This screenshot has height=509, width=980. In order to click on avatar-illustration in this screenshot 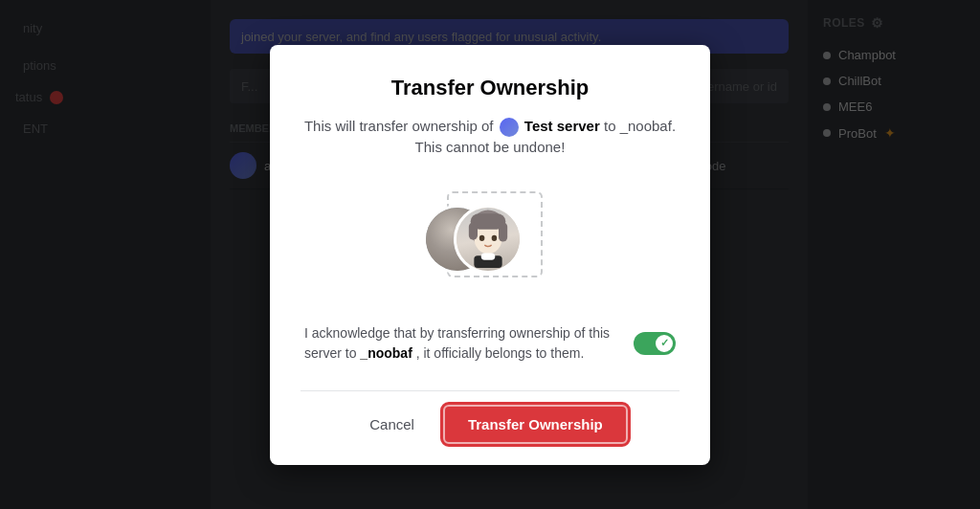, I will do `click(488, 239)`.